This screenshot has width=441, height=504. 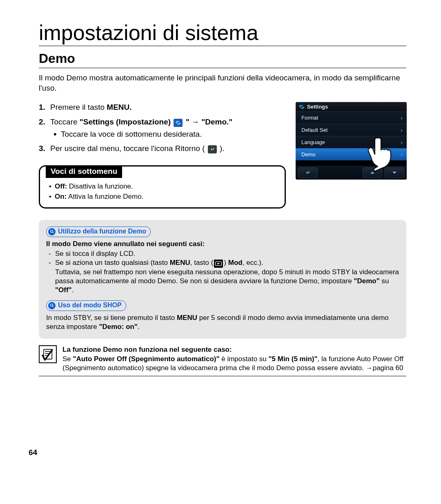 I want to click on t: "Off", so click(x=64, y=290).